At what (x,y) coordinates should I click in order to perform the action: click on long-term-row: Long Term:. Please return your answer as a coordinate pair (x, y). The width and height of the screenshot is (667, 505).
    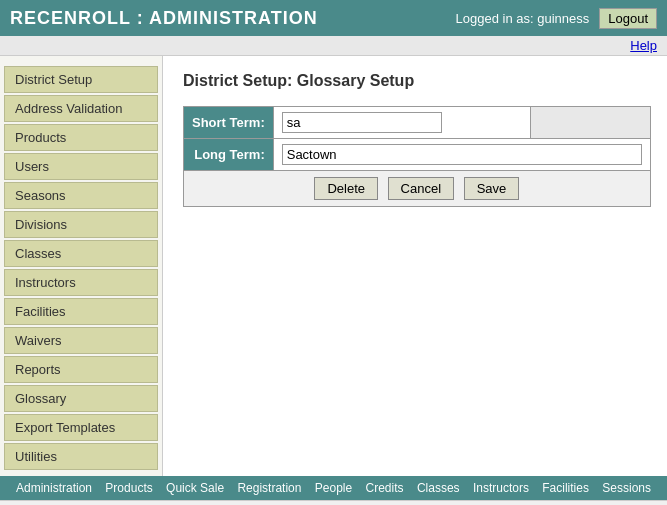
    Looking at the image, I should click on (418, 155).